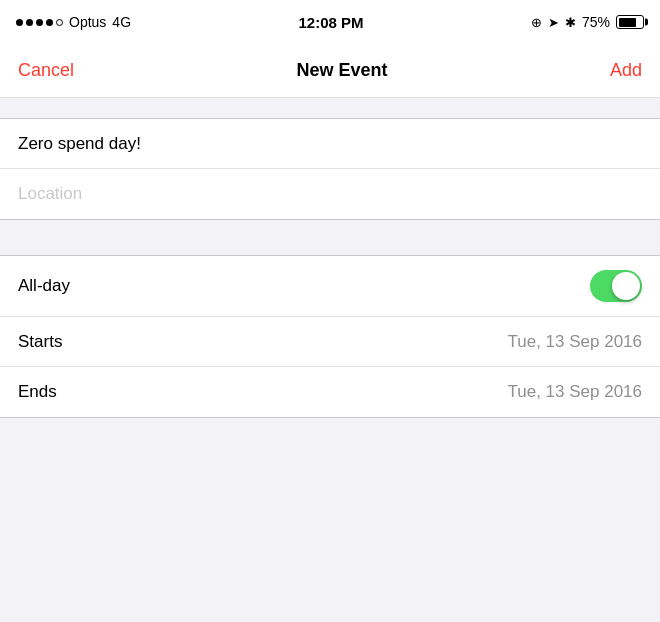 Image resolution: width=660 pixels, height=622 pixels. Describe the element at coordinates (628, 22) in the screenshot. I see `battery-fill` at that location.